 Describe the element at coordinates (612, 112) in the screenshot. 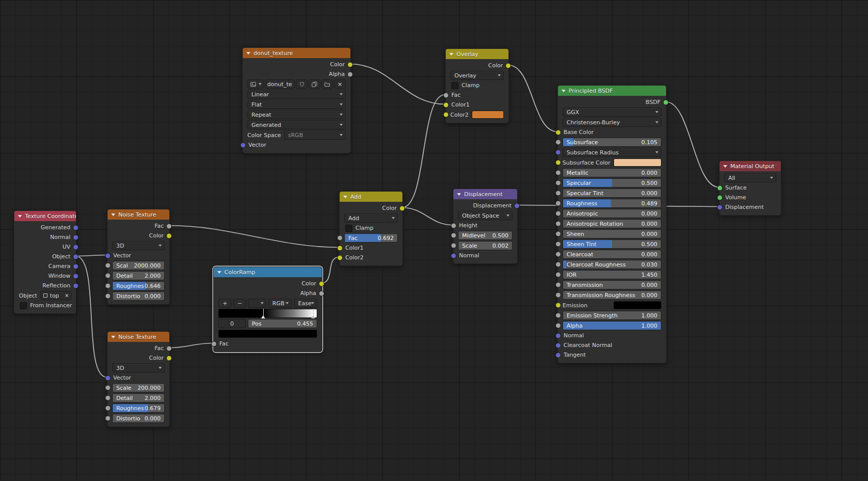

I see `distribution-dropdown: GGX` at that location.